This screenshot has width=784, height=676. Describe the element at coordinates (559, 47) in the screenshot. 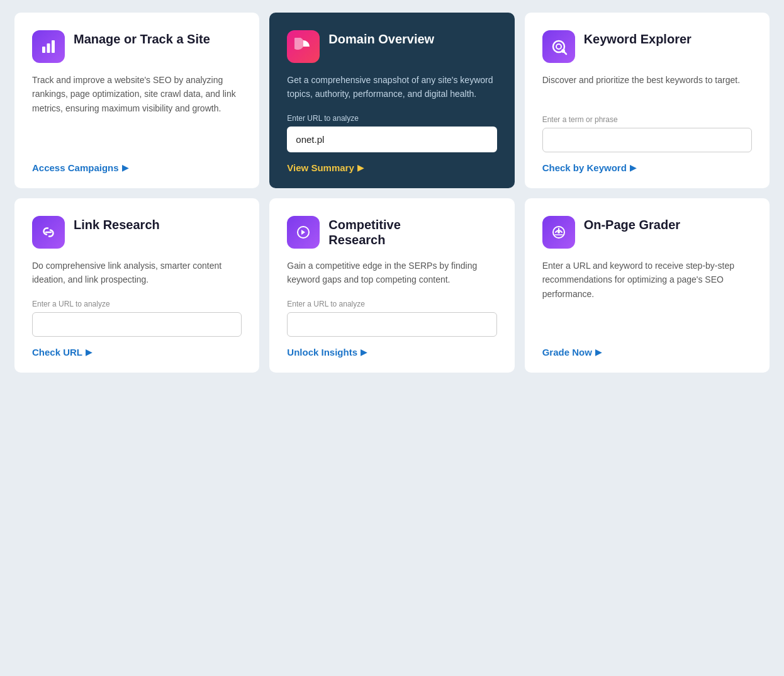

I see `keyword-icon` at that location.